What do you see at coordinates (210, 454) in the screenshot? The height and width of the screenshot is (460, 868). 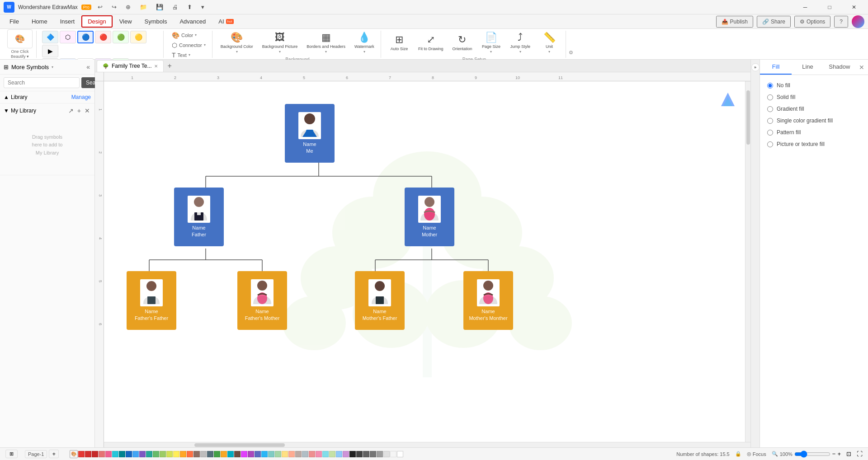 I see `color-swatch-bluegray` at bounding box center [210, 454].